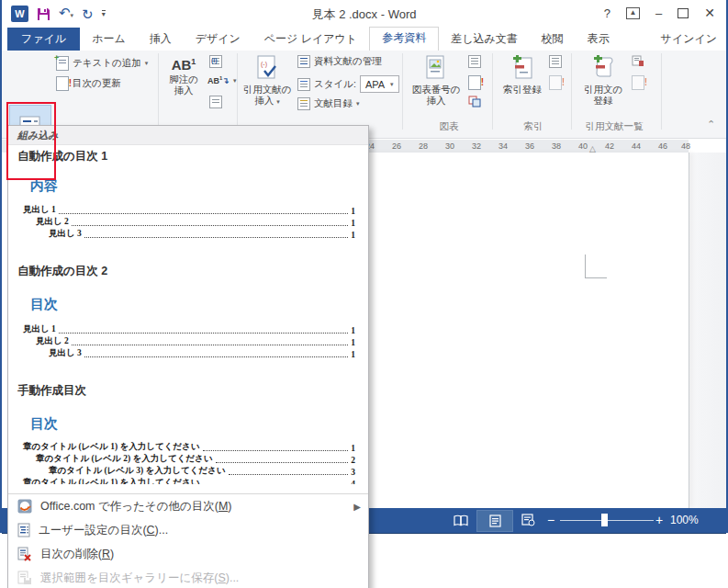 This screenshot has width=728, height=588. I want to click on insert-endnote-button: (i), so click(216, 62).